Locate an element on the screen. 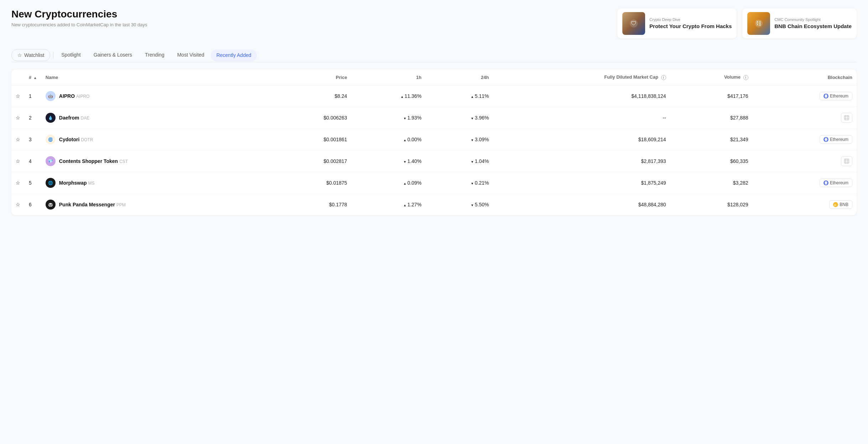 The height and width of the screenshot is (444, 868). watchlist-tab-label: Watchlist is located at coordinates (34, 55).